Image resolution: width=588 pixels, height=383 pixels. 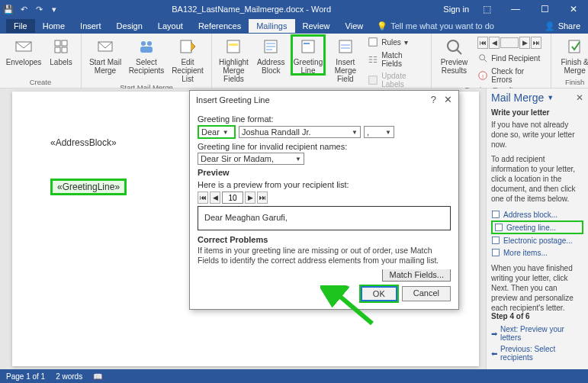 What do you see at coordinates (217, 132) in the screenshot?
I see `salutation-select: Dear▼` at bounding box center [217, 132].